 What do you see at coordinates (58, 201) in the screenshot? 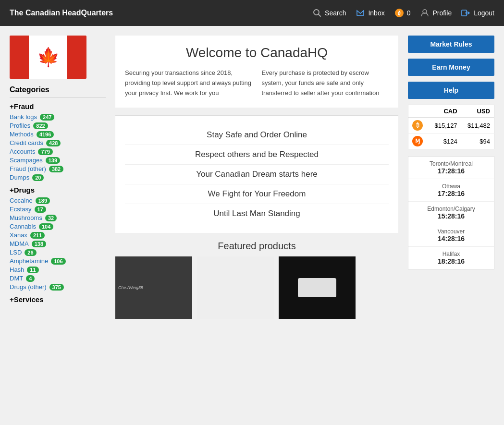
I see `cat-item-cocaine: Cocaine 189` at bounding box center [58, 201].